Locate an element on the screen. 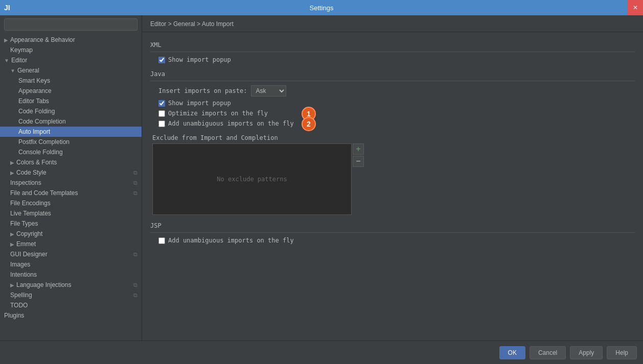 This screenshot has height=364, width=643. annotation-2: 2 is located at coordinates (309, 124).